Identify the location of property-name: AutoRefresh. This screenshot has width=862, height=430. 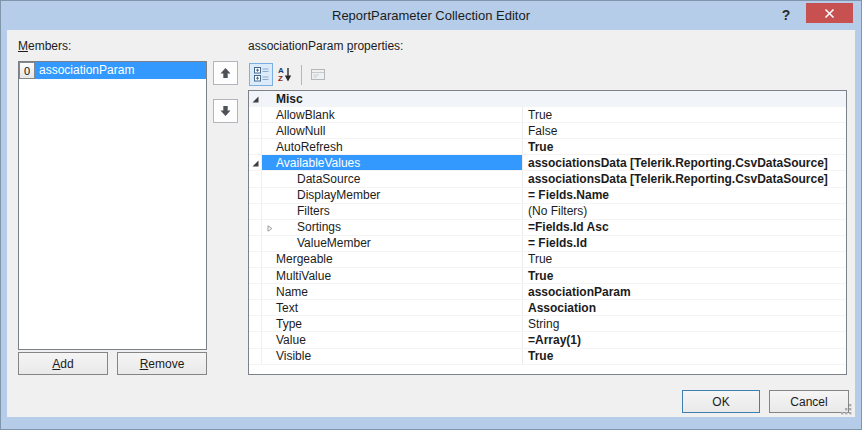
(392, 146).